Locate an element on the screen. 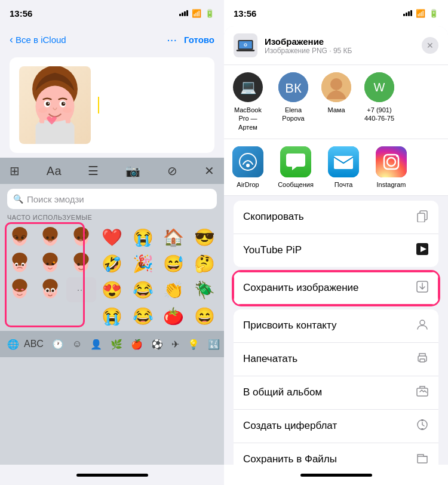 This screenshot has width=448, height=485. shared-album-icon is located at coordinates (422, 393).